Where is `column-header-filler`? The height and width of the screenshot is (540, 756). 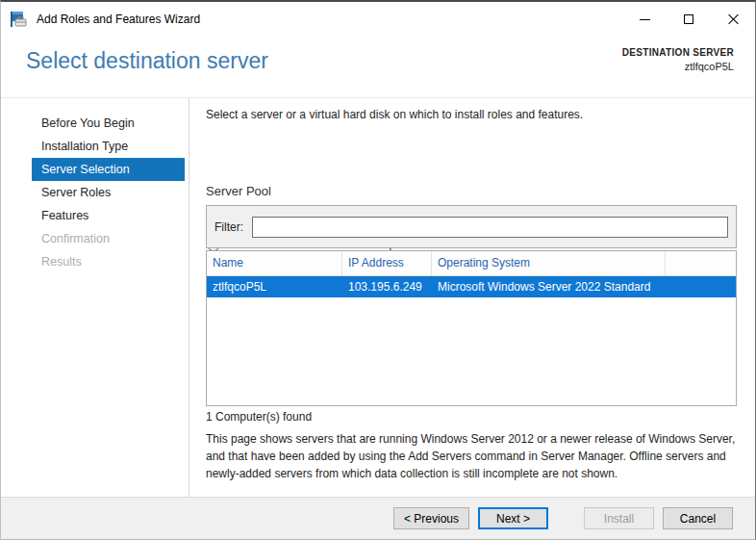 column-header-filler is located at coordinates (700, 264).